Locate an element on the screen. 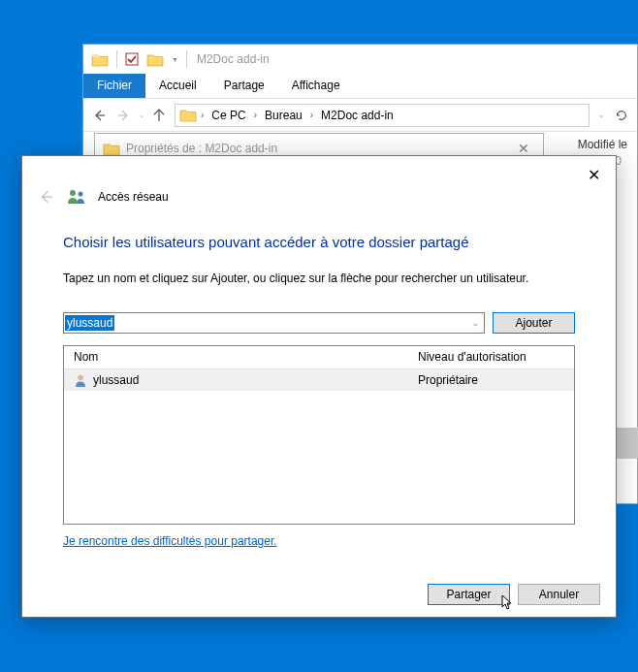  user-name: ylussaud is located at coordinates (116, 380).